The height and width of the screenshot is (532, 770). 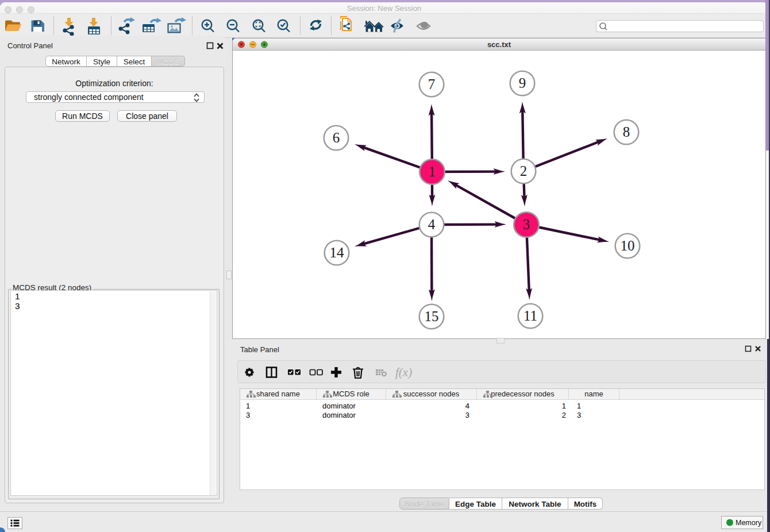 What do you see at coordinates (432, 84) in the screenshot?
I see `svg-text: 7` at bounding box center [432, 84].